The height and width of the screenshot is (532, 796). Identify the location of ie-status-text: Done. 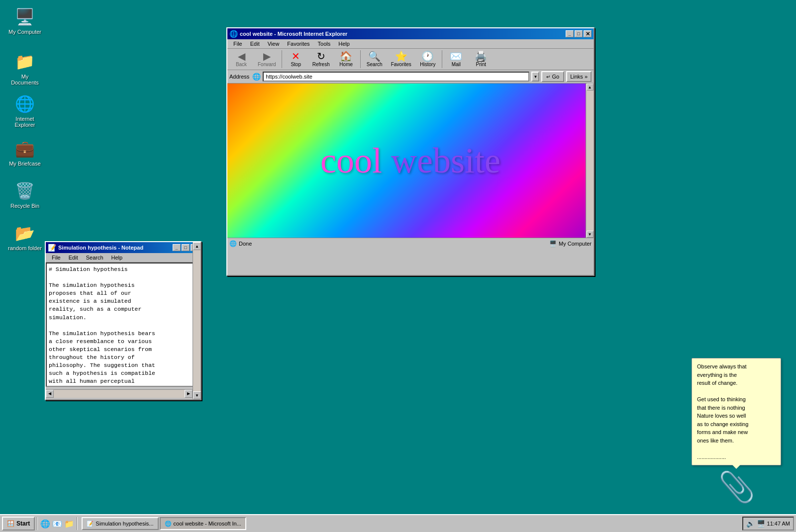
(245, 244).